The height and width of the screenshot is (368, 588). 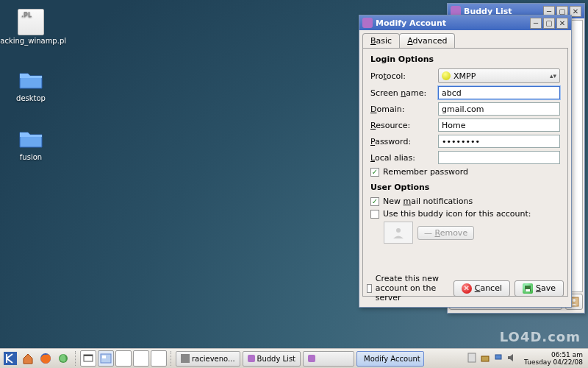 What do you see at coordinates (536, 24) in the screenshot?
I see `minimize-button: ─` at bounding box center [536, 24].